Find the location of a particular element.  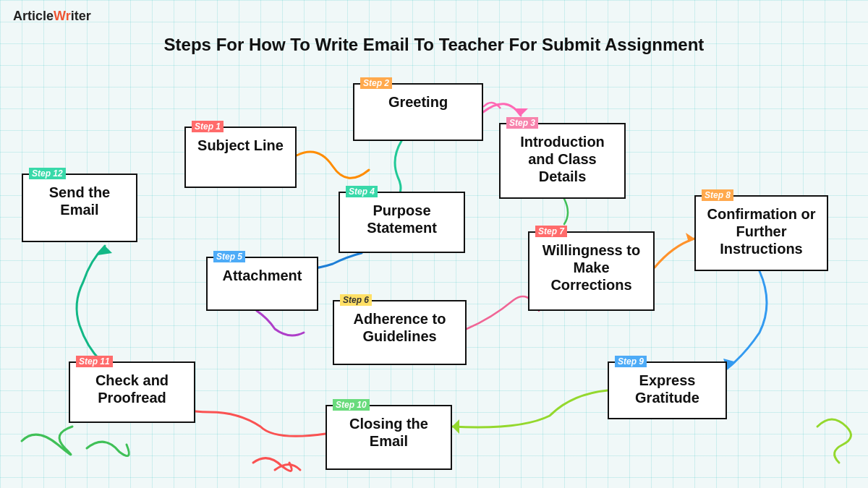

step-title-willingness: Willingness to Make Corrections is located at coordinates (592, 267).